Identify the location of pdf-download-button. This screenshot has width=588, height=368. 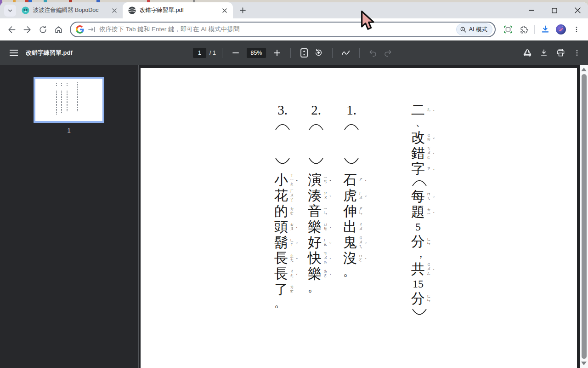
(544, 53).